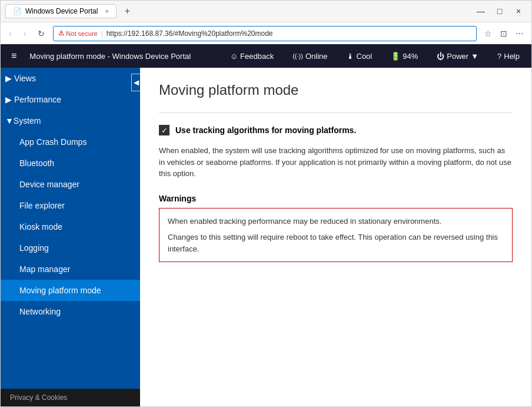 Image resolution: width=532 pixels, height=407 pixels. What do you see at coordinates (81, 34) in the screenshot?
I see `not-secure-label: Not secure` at bounding box center [81, 34].